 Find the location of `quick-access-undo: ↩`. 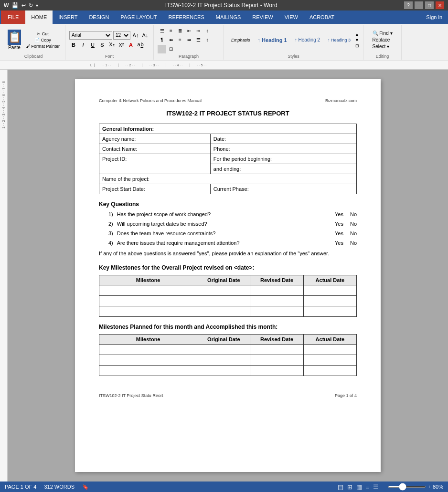

quick-access-undo: ↩ is located at coordinates (24, 6).